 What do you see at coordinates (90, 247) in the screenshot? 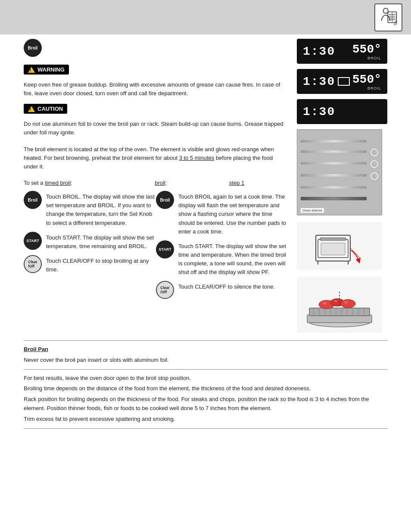
I see `steps-left-col: Broil Touch BROIL. The display will show…` at bounding box center [90, 247].